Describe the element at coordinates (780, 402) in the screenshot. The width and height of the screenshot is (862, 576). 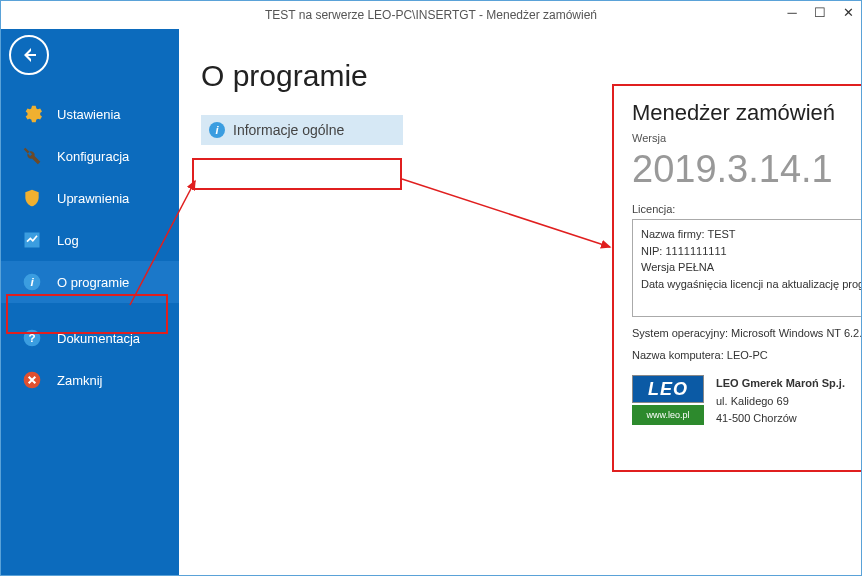
I see `vendor-street: ul. Kalidego 69` at that location.